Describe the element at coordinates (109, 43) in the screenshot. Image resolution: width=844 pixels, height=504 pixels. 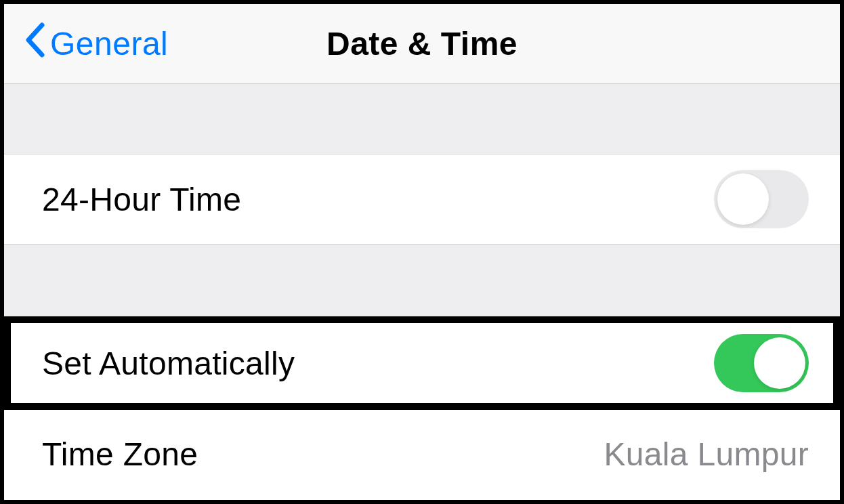
I see `back-button-label: General` at that location.